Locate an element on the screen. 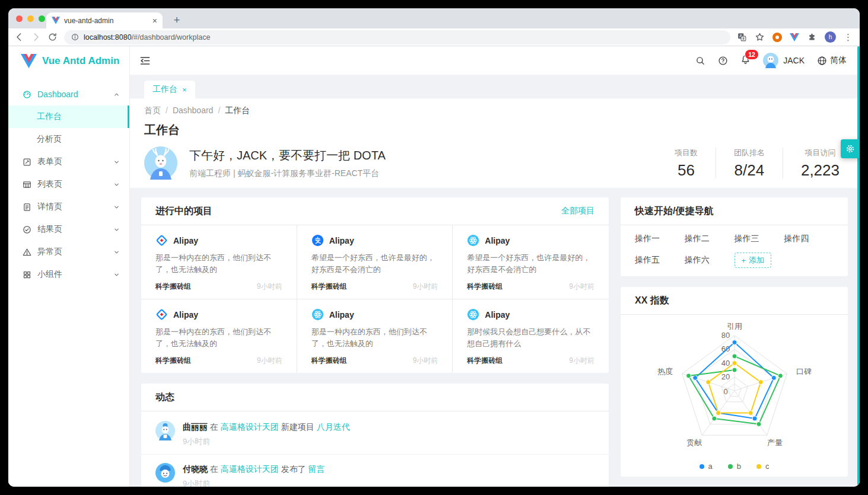 The width and height of the screenshot is (868, 495). back-icon is located at coordinates (19, 37).